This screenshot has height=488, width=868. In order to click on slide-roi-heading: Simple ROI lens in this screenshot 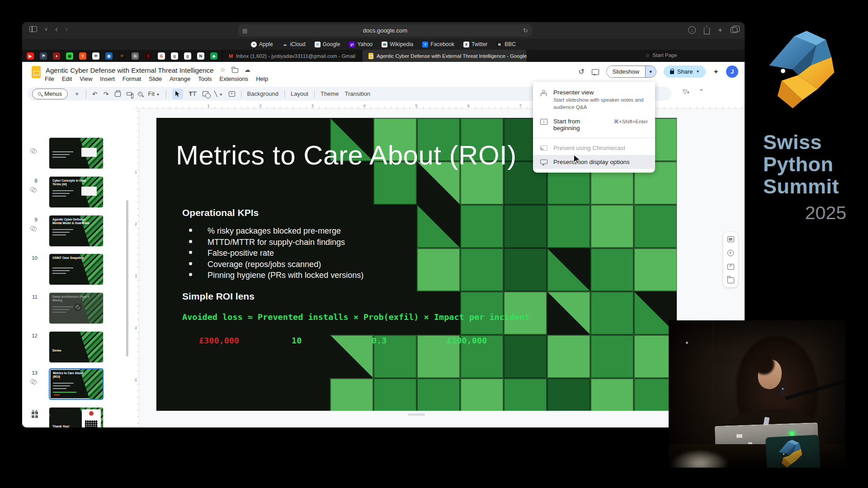, I will do `click(218, 296)`.